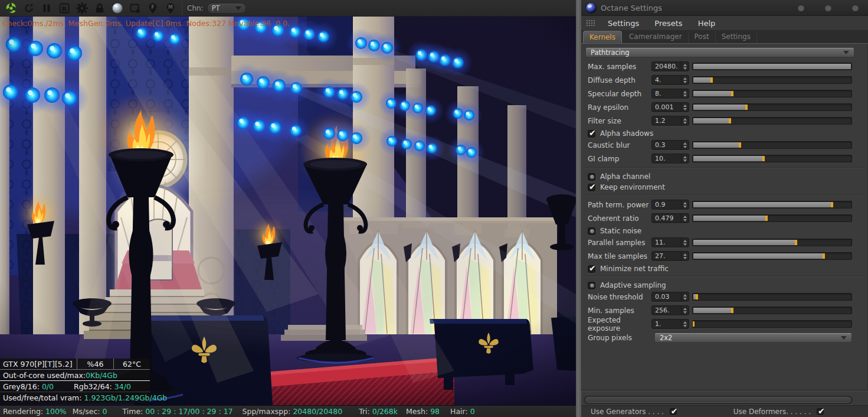  Describe the element at coordinates (684, 311) in the screenshot. I see `spinner-min-samples` at that location.